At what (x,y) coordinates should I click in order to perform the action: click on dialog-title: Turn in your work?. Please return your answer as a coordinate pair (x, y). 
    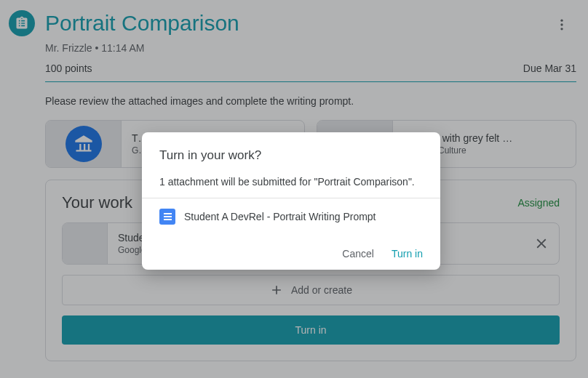
    Looking at the image, I should click on (291, 156).